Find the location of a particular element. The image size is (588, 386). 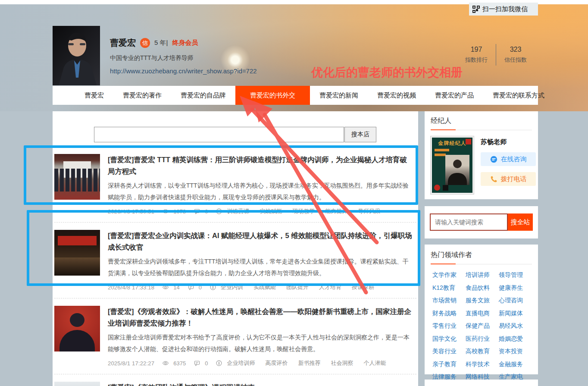

nav-tab: 曹爱宏的视频 is located at coordinates (397, 95).